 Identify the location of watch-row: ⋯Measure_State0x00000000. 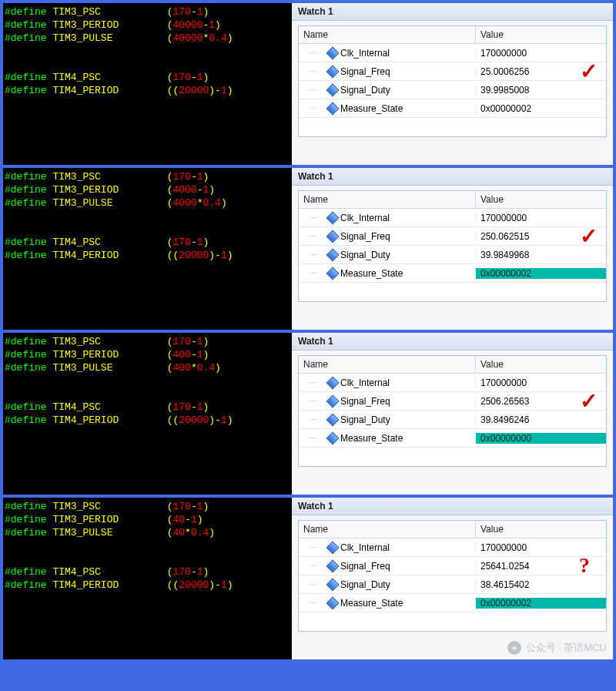
(453, 438).